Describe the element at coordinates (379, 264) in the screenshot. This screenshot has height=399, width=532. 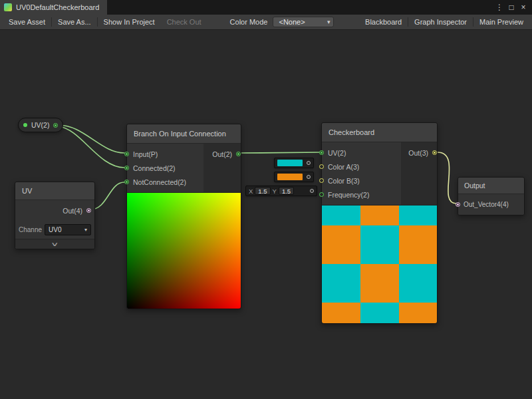
I see `checkerboard-preview` at that location.